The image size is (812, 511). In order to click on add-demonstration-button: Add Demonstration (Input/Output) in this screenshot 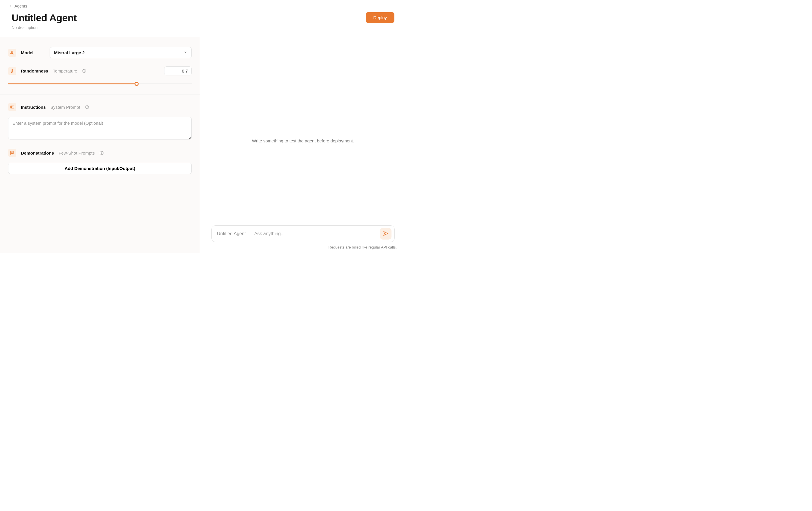, I will do `click(100, 168)`.